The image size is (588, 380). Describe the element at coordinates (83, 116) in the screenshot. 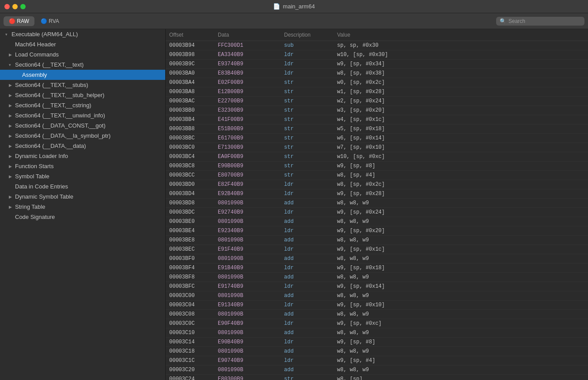

I see `sidebar-item-section64-text-unwind-info: ▶Section64 (__TEXT,__unwind_info)` at that location.